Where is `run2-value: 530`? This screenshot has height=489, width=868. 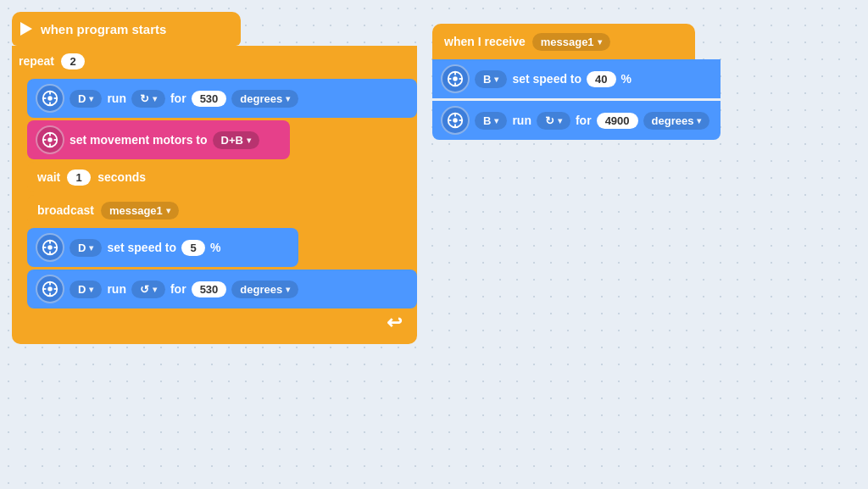
run2-value: 530 is located at coordinates (209, 290).